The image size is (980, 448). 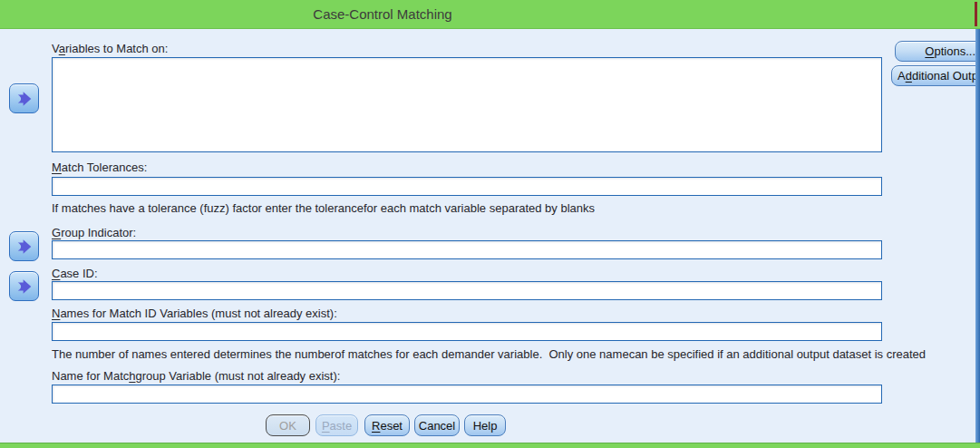 What do you see at coordinates (100, 167) in the screenshot?
I see `match-tolerances-label: Match Tolerances:` at bounding box center [100, 167].